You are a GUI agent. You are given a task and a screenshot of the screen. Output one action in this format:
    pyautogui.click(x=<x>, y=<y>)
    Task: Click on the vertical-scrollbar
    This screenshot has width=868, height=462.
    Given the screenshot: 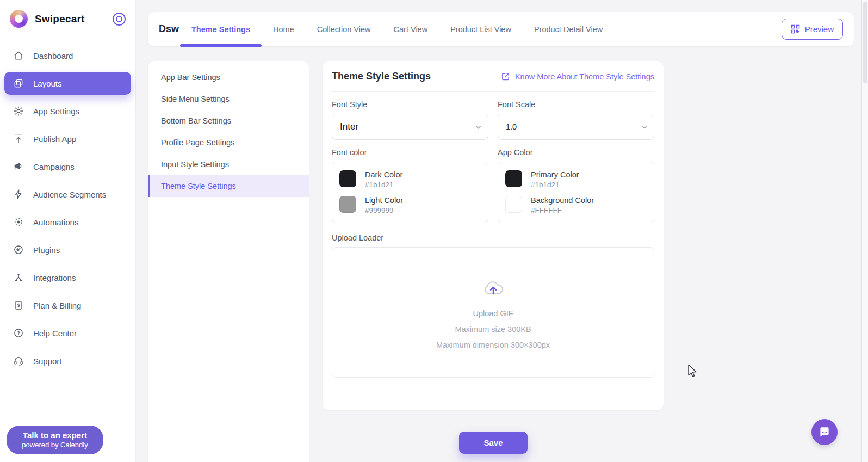 What is the action you would take?
    pyautogui.click(x=865, y=231)
    